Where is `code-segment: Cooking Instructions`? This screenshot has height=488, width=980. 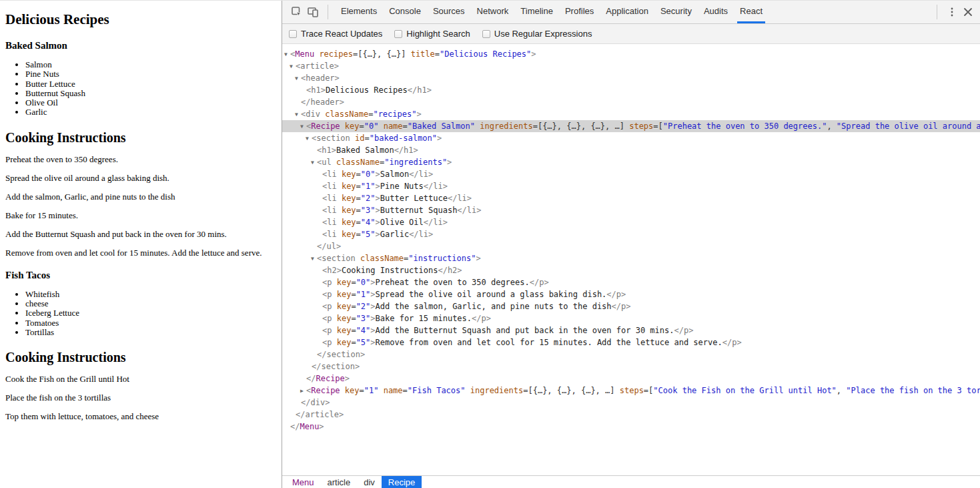
code-segment: Cooking Instructions is located at coordinates (390, 270).